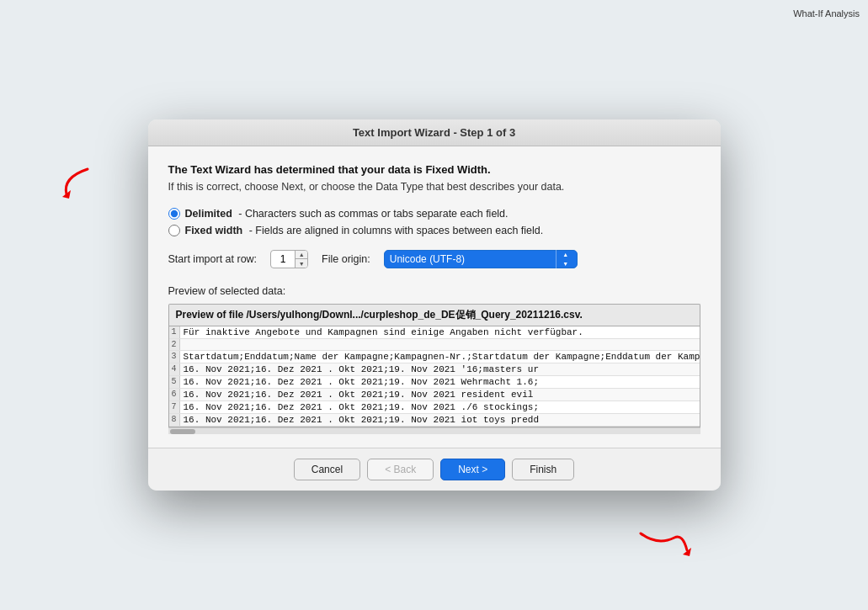  Describe the element at coordinates (397, 231) in the screenshot. I see `radio-fixed-desc: - Fields are aligned in columns with spa…` at that location.